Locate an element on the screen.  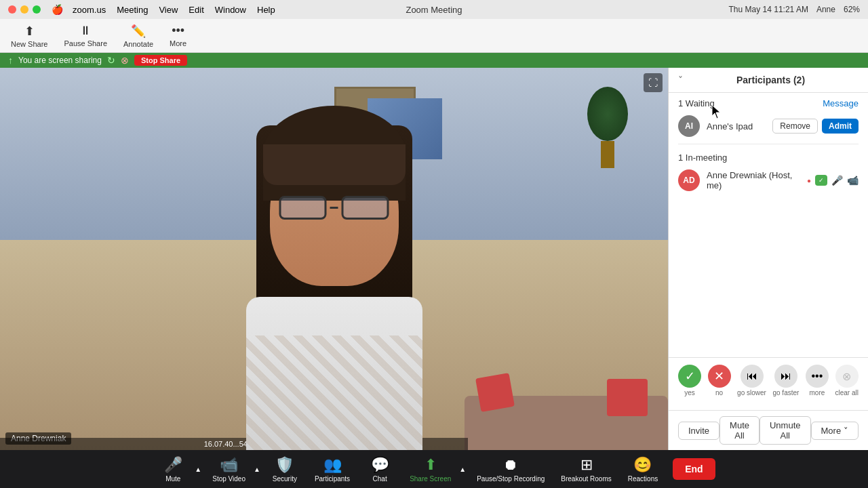
menu-zoomus: zoom.us is located at coordinates (90, 9).